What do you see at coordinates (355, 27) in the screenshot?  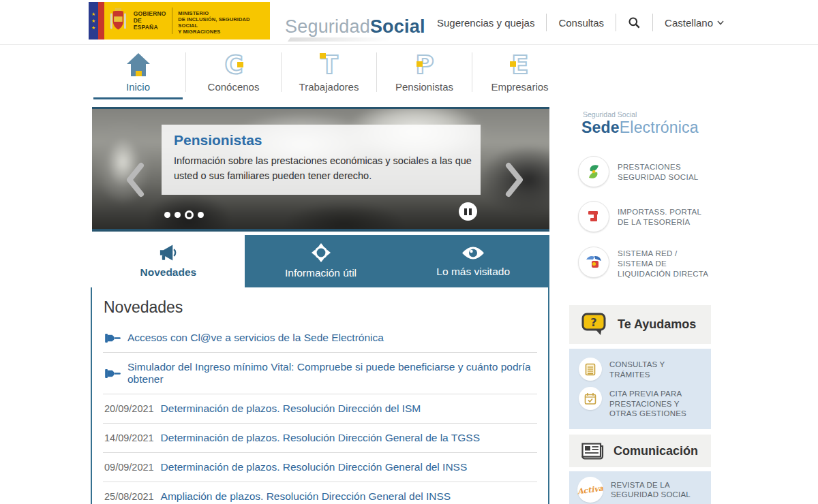 I see `seguridad-social-logo: SeguridadSocial` at bounding box center [355, 27].